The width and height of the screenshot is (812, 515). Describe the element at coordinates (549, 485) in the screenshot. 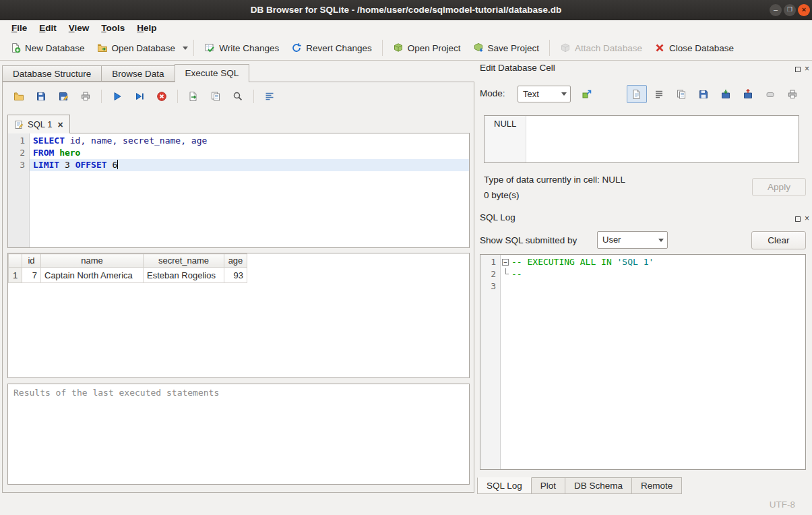

I see `tab-plot: Plot` at that location.